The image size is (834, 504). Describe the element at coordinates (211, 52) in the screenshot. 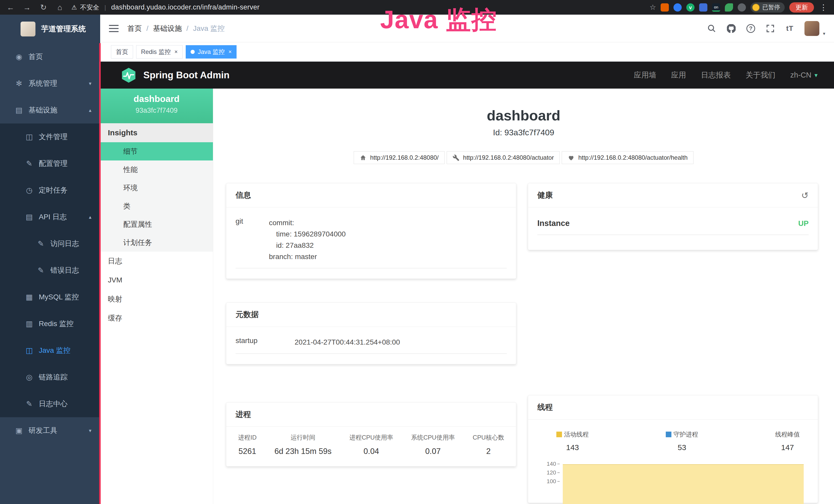

I see `tab-java: Java 监控 ×` at that location.